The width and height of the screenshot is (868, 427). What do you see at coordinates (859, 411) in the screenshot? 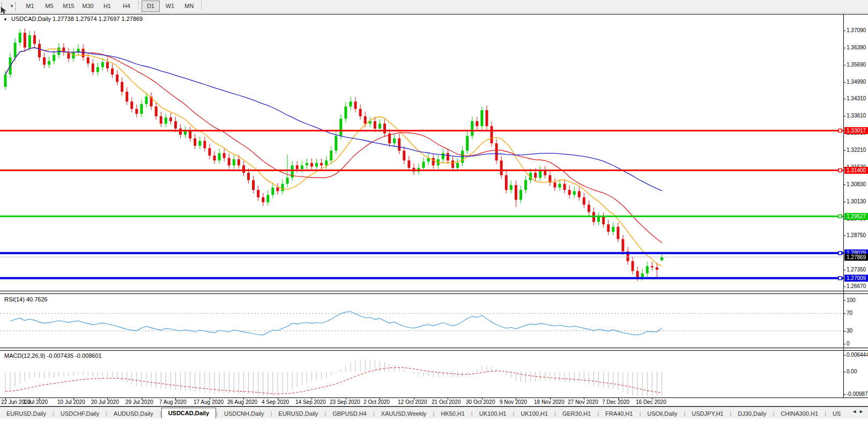
I see `tab-scroll-arrows: ◄►` at bounding box center [859, 411].